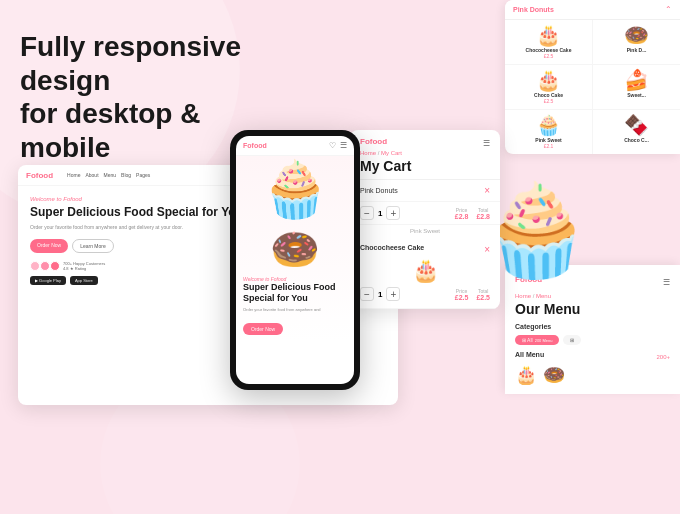 This screenshot has width=680, height=514. Describe the element at coordinates (295, 260) in the screenshot. I see `phone-mockup: Fofood ♡ ☰ 🧁🍩 Welcome to Fofood Super De…` at that location.